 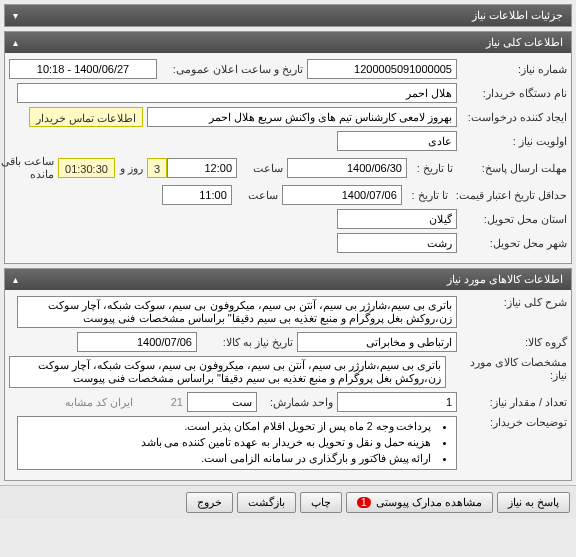 I want to click on validity-date-field, so click(x=342, y=195).